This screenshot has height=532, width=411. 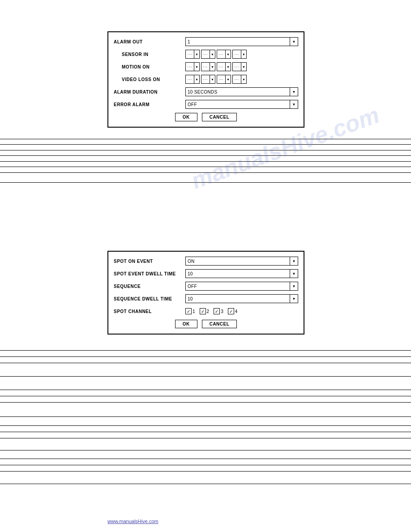 I want to click on top-cancel-button: CANCEL, so click(x=219, y=117).